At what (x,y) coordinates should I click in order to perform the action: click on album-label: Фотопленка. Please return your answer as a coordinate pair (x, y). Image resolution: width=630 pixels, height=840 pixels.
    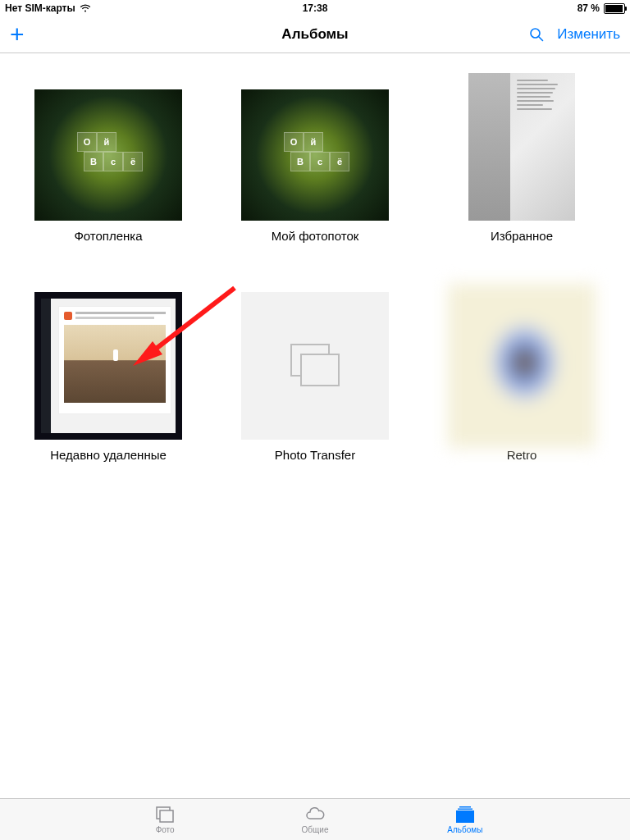
    Looking at the image, I should click on (108, 236).